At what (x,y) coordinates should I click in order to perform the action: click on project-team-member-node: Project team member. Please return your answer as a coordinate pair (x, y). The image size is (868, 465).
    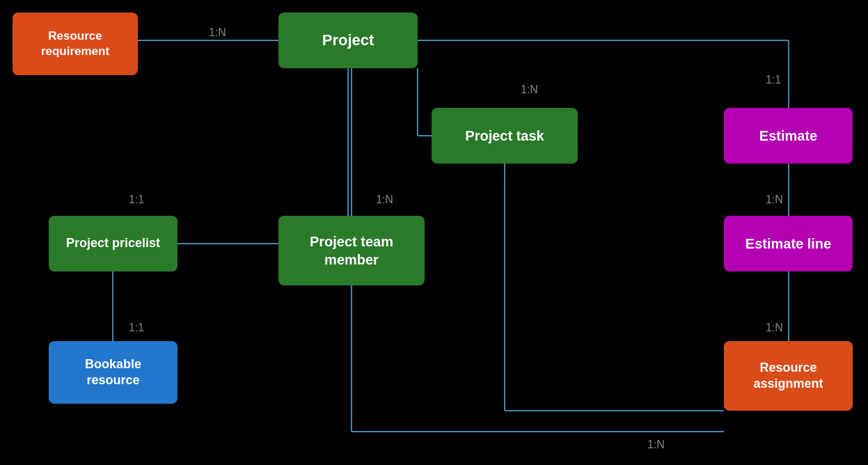
    Looking at the image, I should click on (352, 251).